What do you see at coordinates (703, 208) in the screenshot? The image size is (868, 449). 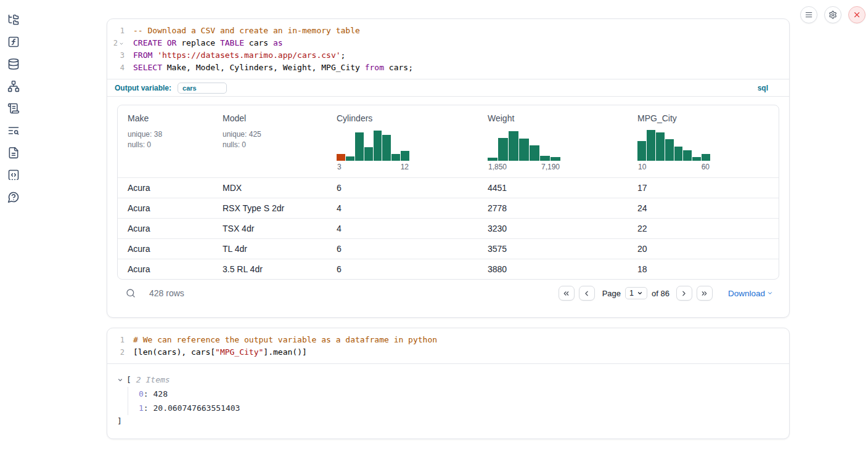 I see `table-cell: 24` at bounding box center [703, 208].